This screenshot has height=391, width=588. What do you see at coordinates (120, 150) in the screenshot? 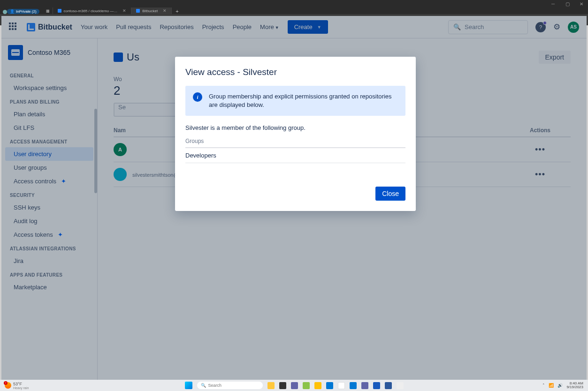
I see `user-avatar-icon: A` at bounding box center [120, 150].